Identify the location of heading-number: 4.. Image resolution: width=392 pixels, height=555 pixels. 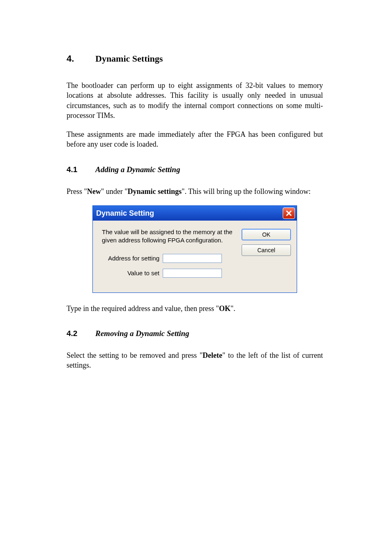
(81, 59).